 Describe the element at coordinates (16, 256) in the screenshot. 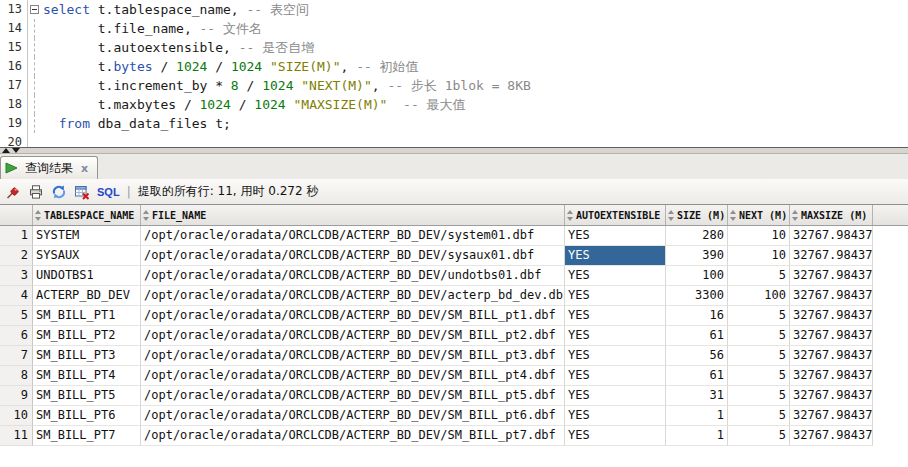

I see `row-number-cell: 2` at that location.